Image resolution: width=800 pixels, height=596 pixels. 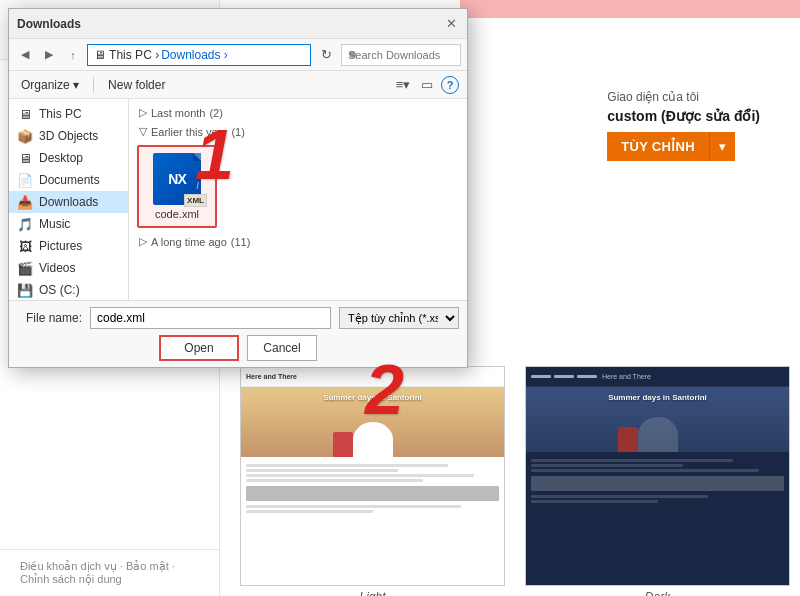 I want to click on nav-item-desktop: 🖥 Desktop, so click(x=68, y=158).